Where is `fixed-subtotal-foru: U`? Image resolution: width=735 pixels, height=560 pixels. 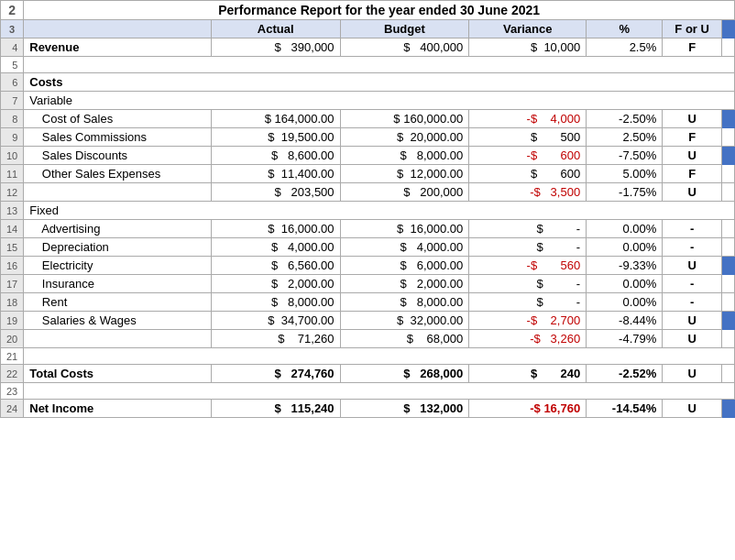
fixed-subtotal-foru: U is located at coordinates (693, 339).